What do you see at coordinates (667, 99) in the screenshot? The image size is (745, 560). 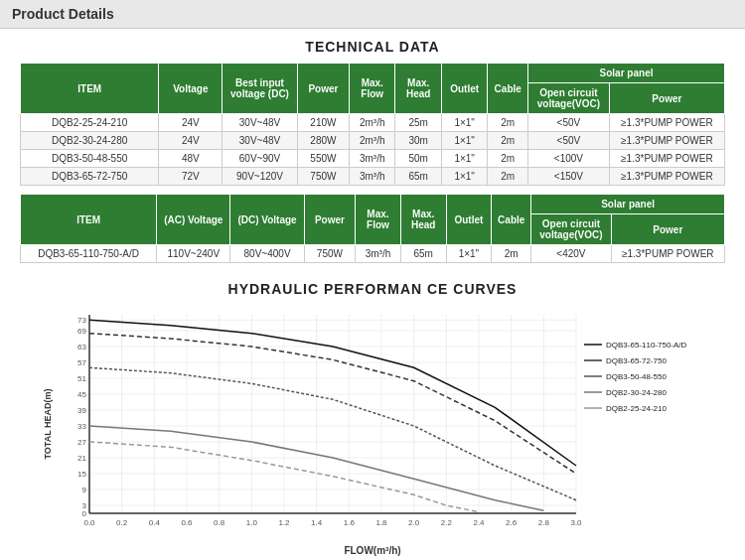 I see `col-sp-power-1: Power` at bounding box center [667, 99].